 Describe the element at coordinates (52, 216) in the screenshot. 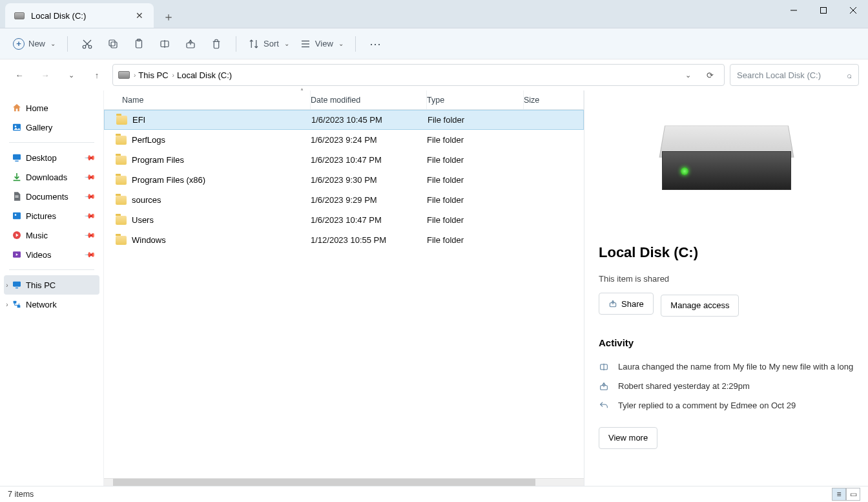

I see `sidebar-item-pictures: Pictures 📌` at that location.